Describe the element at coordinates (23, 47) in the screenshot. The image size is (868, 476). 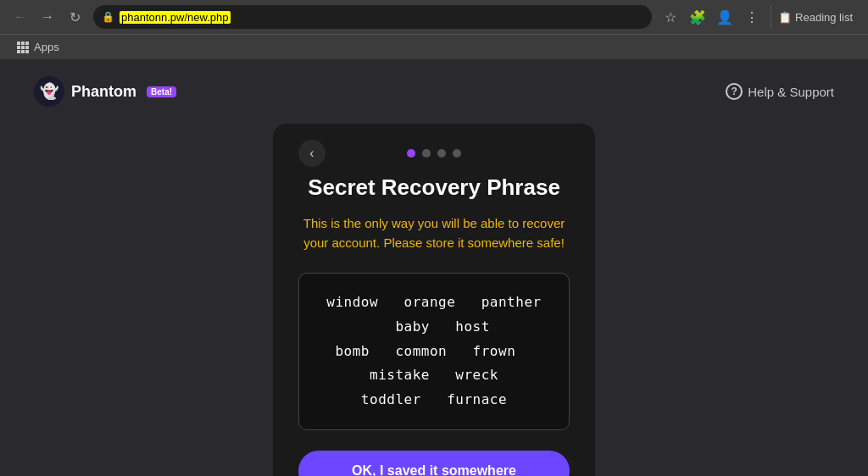
I see `apps-grid-icon` at that location.